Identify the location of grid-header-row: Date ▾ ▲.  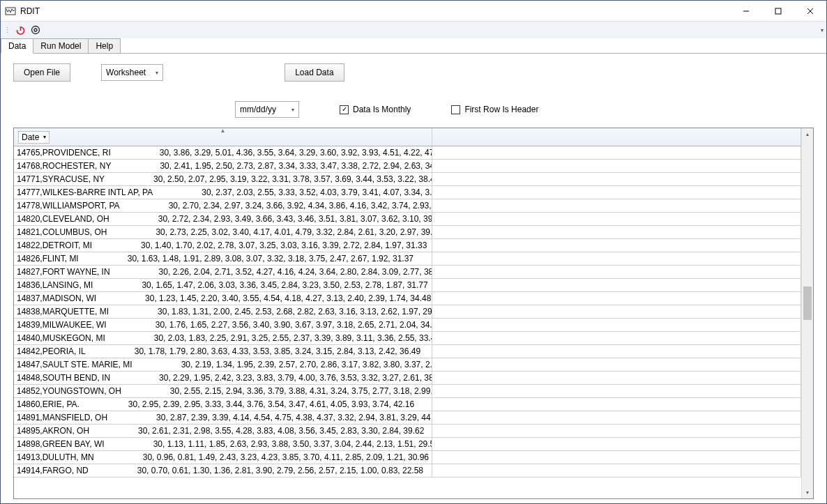
(407, 137).